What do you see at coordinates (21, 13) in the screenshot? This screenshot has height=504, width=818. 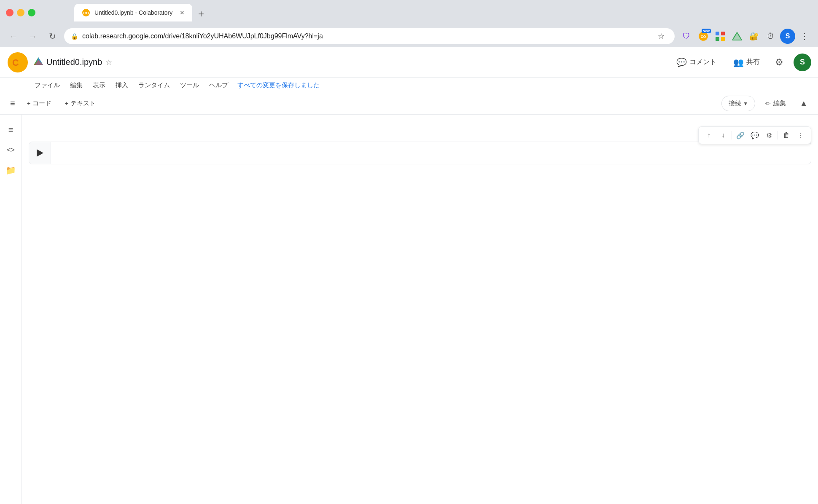 I see `minimize-dot` at bounding box center [21, 13].